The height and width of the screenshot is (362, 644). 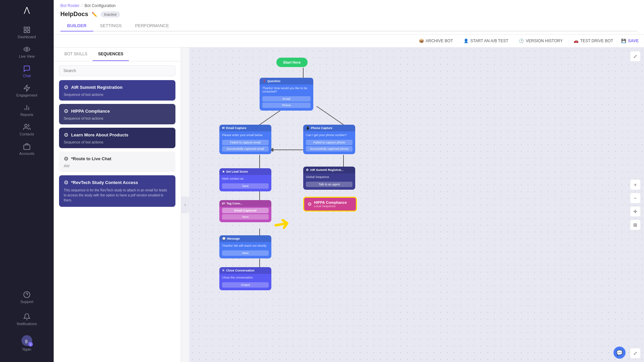 What do you see at coordinates (185, 205) in the screenshot?
I see `collapse-panel-button: ‹` at bounding box center [185, 205].